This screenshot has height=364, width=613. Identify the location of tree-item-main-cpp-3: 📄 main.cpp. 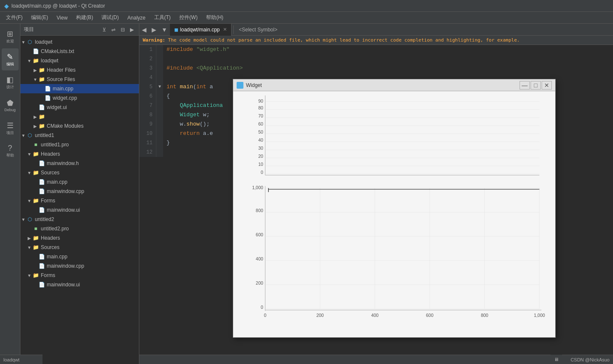
(80, 257).